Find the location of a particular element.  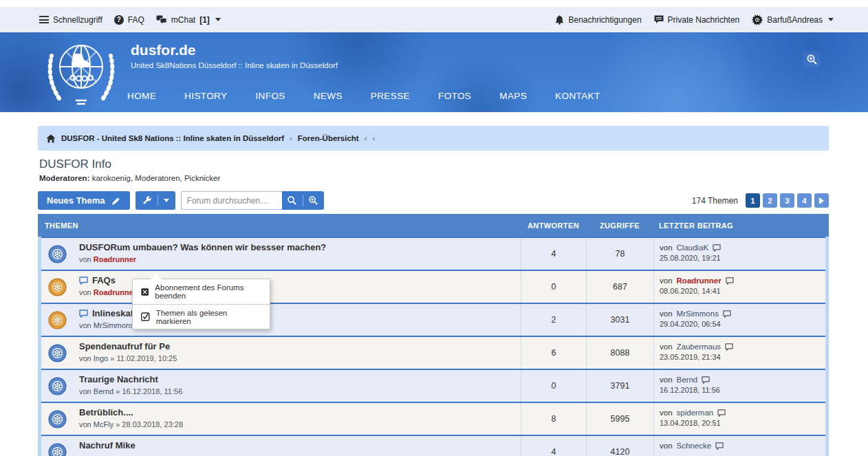

pencil-icon is located at coordinates (116, 201).